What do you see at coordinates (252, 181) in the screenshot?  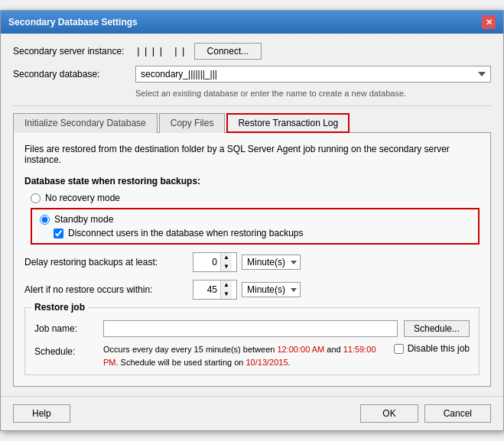 I see `db-state-label: Database state when restoring backups:` at bounding box center [252, 181].